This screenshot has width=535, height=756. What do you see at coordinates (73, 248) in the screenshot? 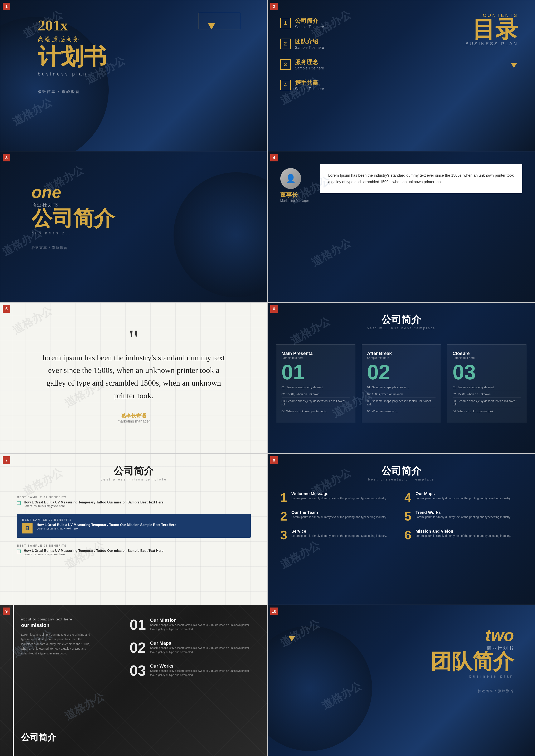
I see `tagline-3: 极致商享 / 巅峰聚首` at bounding box center [73, 248].